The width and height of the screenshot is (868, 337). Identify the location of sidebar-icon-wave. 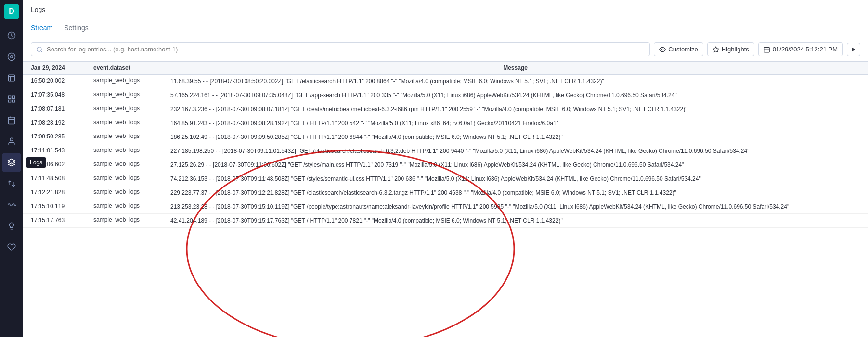
(12, 205).